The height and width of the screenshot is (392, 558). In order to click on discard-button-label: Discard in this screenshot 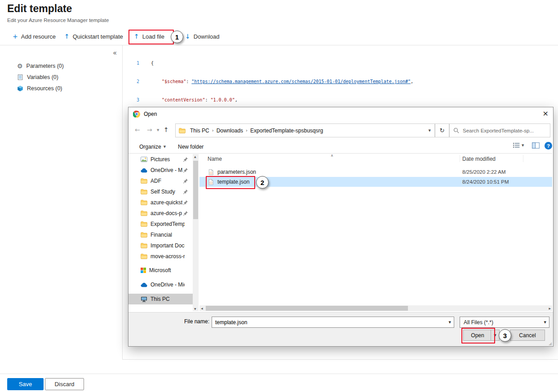, I will do `click(64, 384)`.